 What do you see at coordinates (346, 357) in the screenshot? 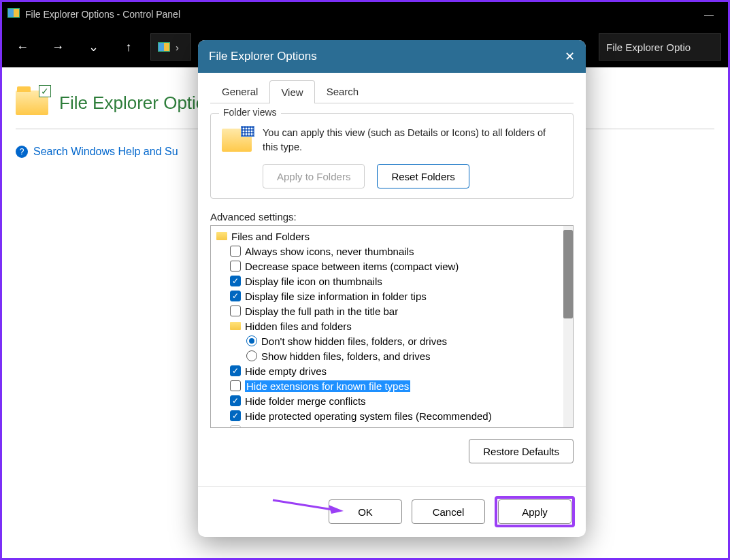
I see `tree-label: Show hidden files, folders, and drives` at bounding box center [346, 357].